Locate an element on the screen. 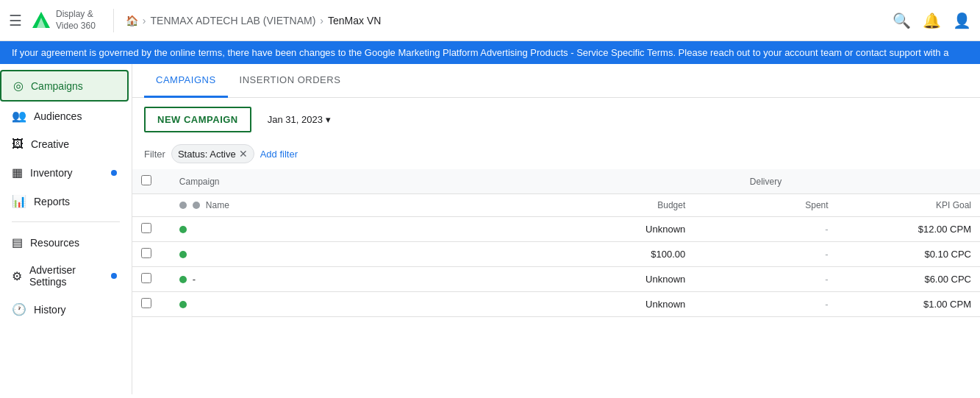 This screenshot has height=398, width=980. inventory-dot is located at coordinates (114, 173).